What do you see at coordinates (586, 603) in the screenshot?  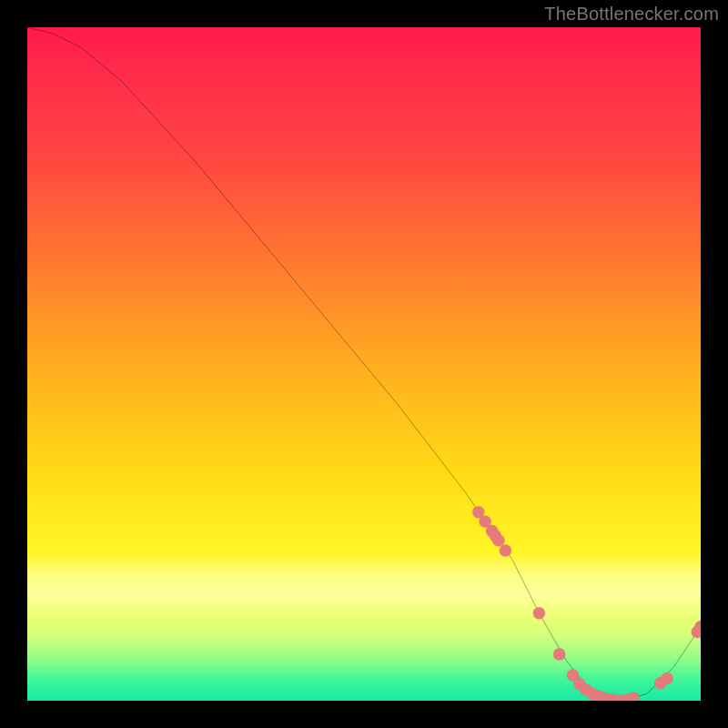 I see `markers-group` at bounding box center [586, 603].